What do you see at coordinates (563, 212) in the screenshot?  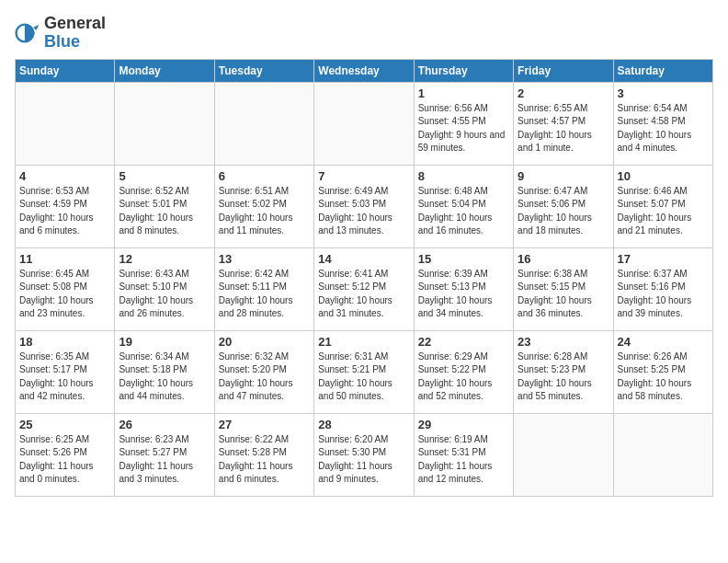 I see `day-info: Sunrise: 6:47 AMSunset: 5:06 PMDaylight:…` at bounding box center [563, 212].